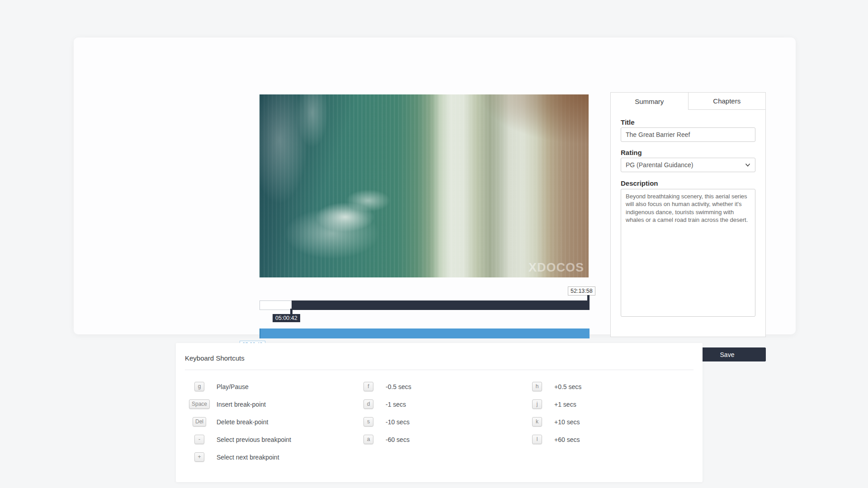 The width and height of the screenshot is (868, 488). Describe the element at coordinates (631, 153) in the screenshot. I see `rating-label: Rating` at that location.